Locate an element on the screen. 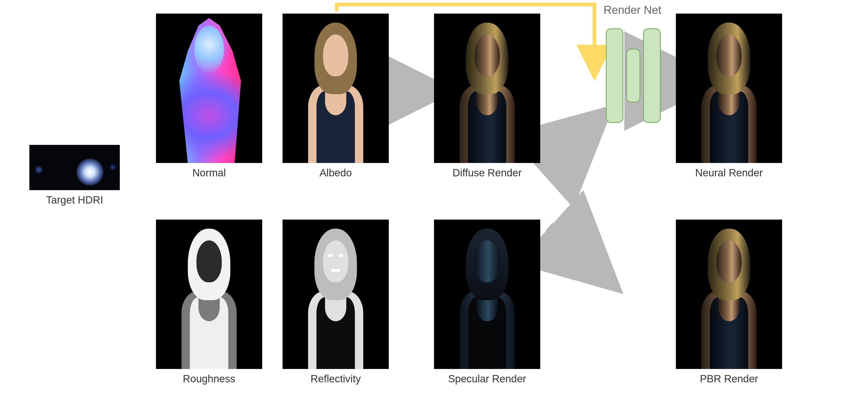 Image resolution: width=868 pixels, height=395 pixels. specular-render-label: Specular Render is located at coordinates (487, 379).